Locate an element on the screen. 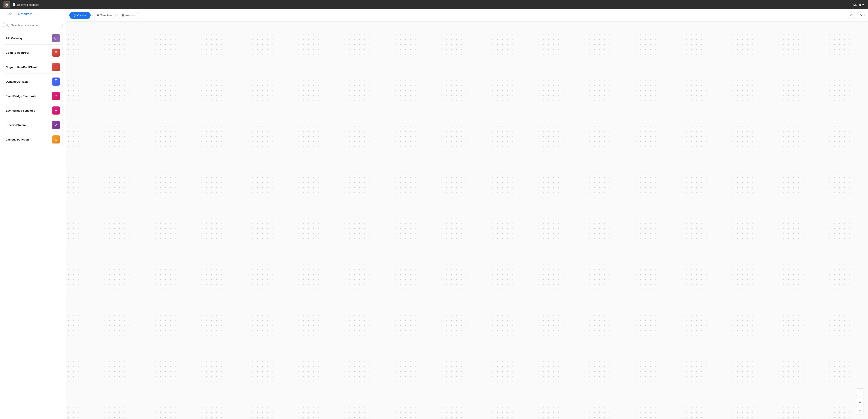  sidebar-tabs: List Resources is located at coordinates (33, 14).